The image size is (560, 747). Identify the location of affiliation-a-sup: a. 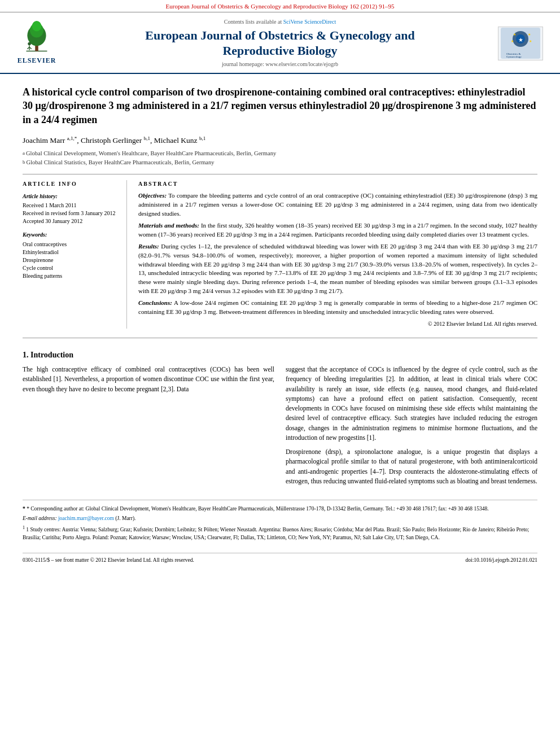
(24, 154).